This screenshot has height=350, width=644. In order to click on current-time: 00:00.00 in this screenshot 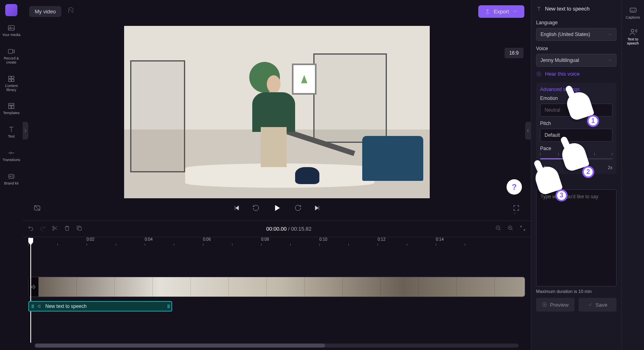, I will do `click(277, 229)`.